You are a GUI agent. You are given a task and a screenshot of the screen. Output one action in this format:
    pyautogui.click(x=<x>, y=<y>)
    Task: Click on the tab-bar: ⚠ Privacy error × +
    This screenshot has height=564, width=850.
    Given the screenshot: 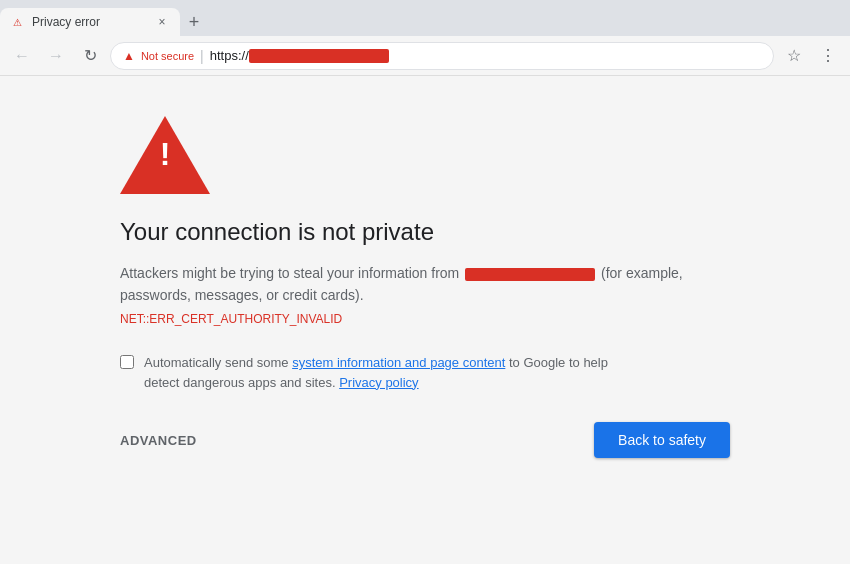 What is the action you would take?
    pyautogui.click(x=425, y=18)
    